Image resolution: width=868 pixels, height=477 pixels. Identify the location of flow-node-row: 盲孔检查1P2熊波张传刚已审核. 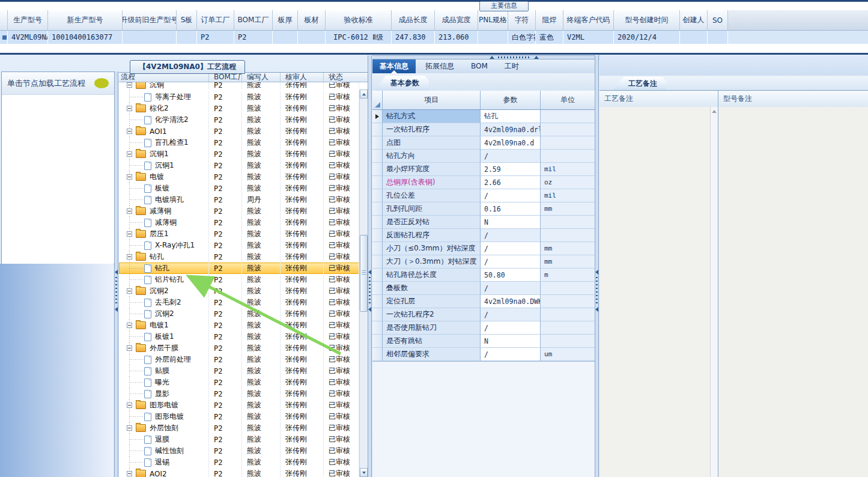
(239, 143).